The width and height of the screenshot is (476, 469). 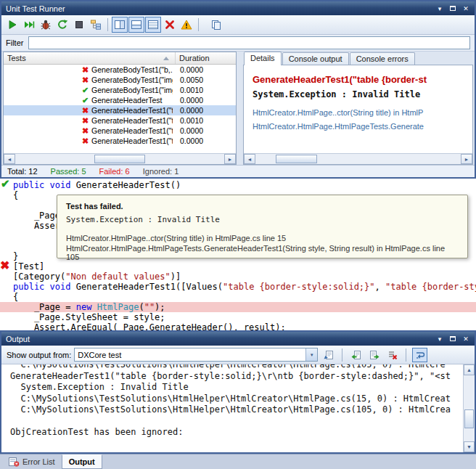 I want to click on tests-column-header: Tests, so click(x=90, y=58).